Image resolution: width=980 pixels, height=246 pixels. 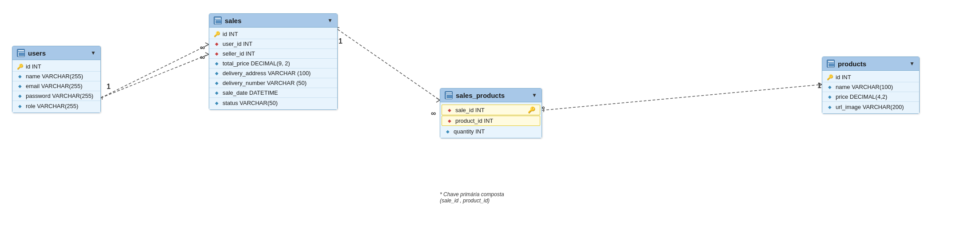 I want to click on table-users-header: users ▼, so click(x=56, y=53).